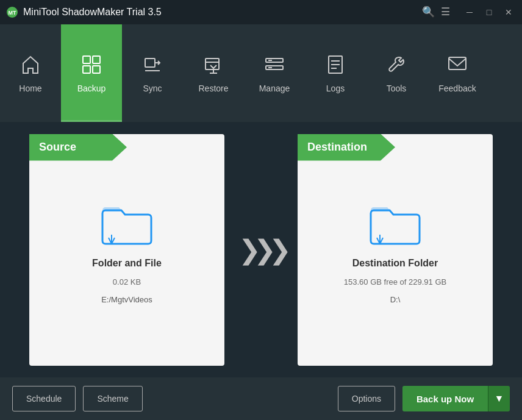  I want to click on arrow-chevrons: ❯❯❯, so click(261, 250).